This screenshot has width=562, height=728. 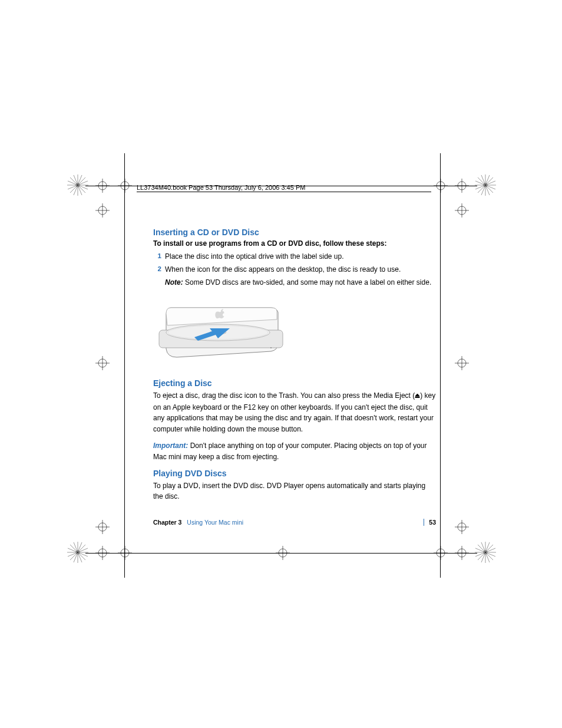 I want to click on heading-inserting-disc: Inserting a CD or DVD Disc, so click(x=295, y=232).